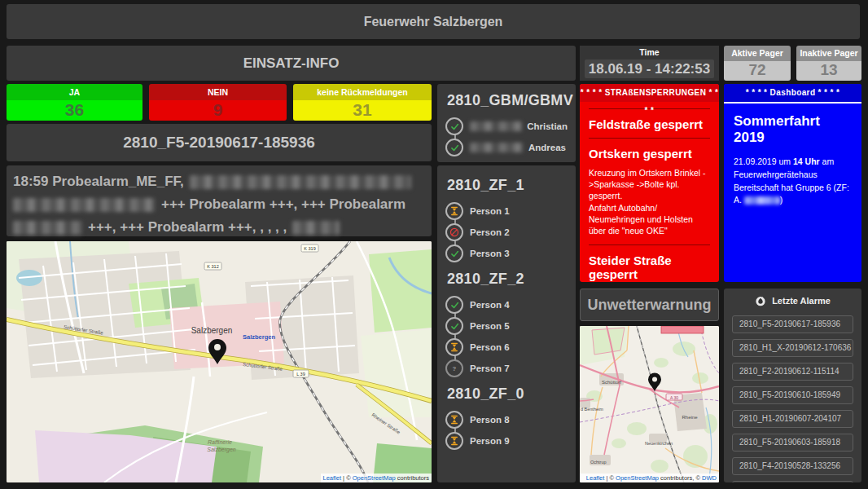  Describe the element at coordinates (187, 227) in the screenshot. I see `alarm-text: +++, +++ Probealarm +++, , , , ,` at that location.